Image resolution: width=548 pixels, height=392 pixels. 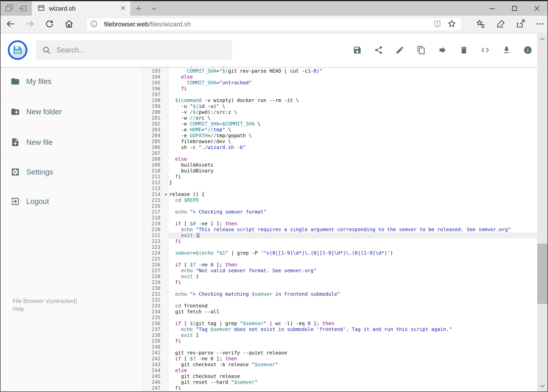 I want to click on code-line-246: git reset --hard "$semver", so click(x=353, y=382).